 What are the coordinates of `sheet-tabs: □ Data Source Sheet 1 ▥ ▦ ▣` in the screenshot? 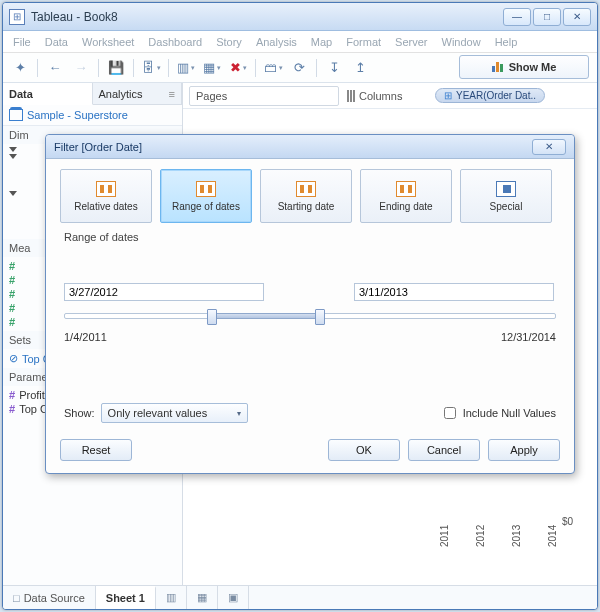 It's located at (300, 597).